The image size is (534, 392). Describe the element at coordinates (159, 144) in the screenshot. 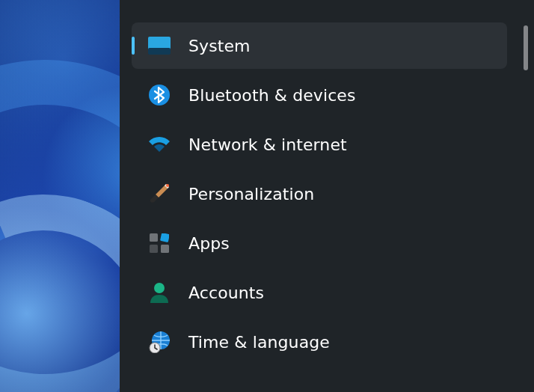

I see `wifi-icon` at that location.